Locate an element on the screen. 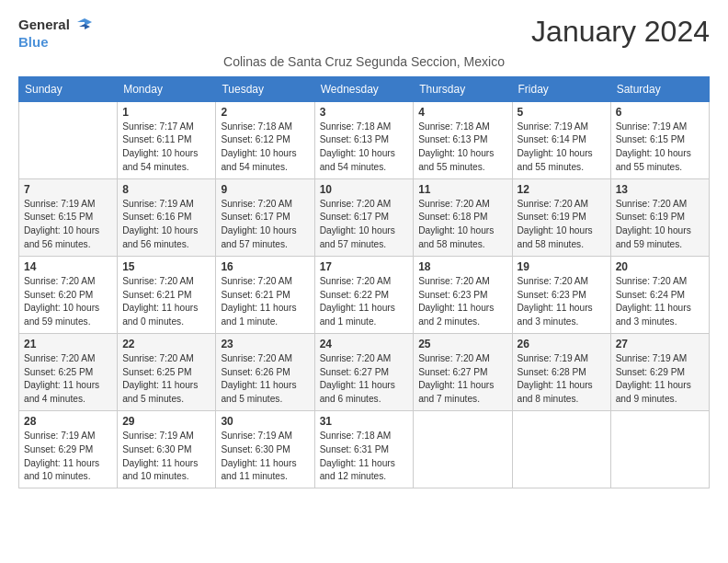 The height and width of the screenshot is (563, 728). logo-bird-icon is located at coordinates (82, 25).